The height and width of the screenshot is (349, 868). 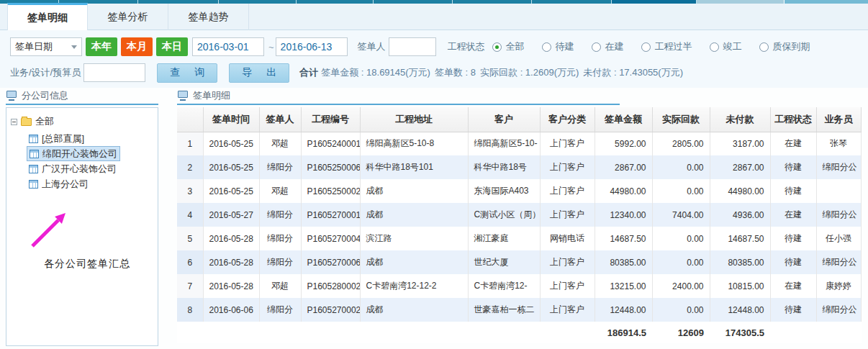 I want to click on table-cell: 绵阳高新区5-10-, so click(x=504, y=144).